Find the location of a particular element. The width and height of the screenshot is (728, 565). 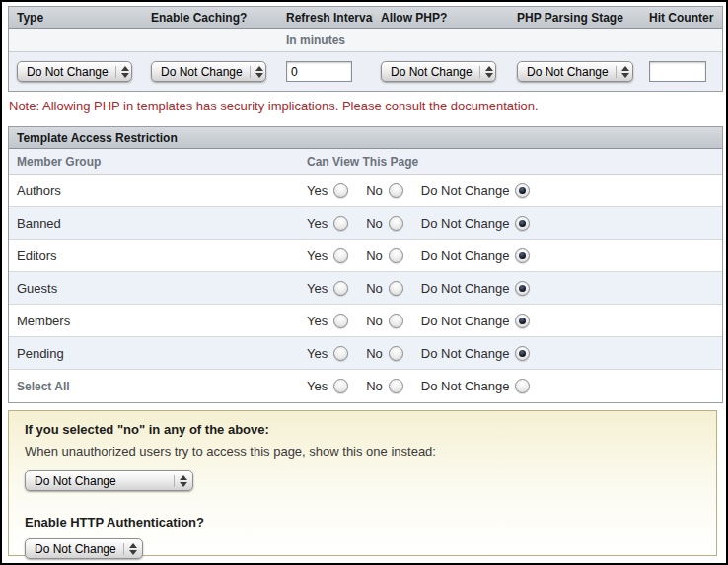

redirect-page-select-value: Do Not Change is located at coordinates (101, 481).